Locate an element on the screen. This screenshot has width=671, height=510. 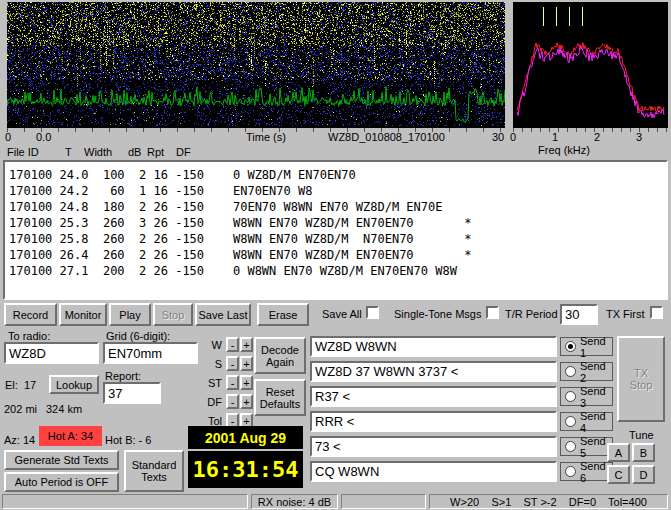
spinner-s-plus-button: + is located at coordinates (246, 364).